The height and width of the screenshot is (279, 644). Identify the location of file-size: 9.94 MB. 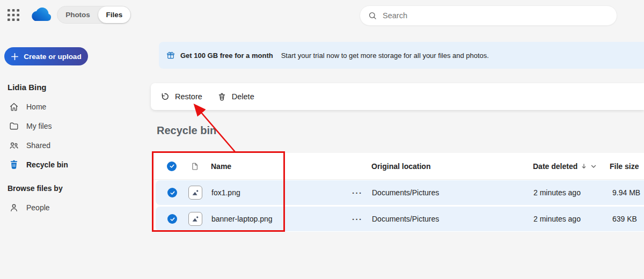
(626, 193).